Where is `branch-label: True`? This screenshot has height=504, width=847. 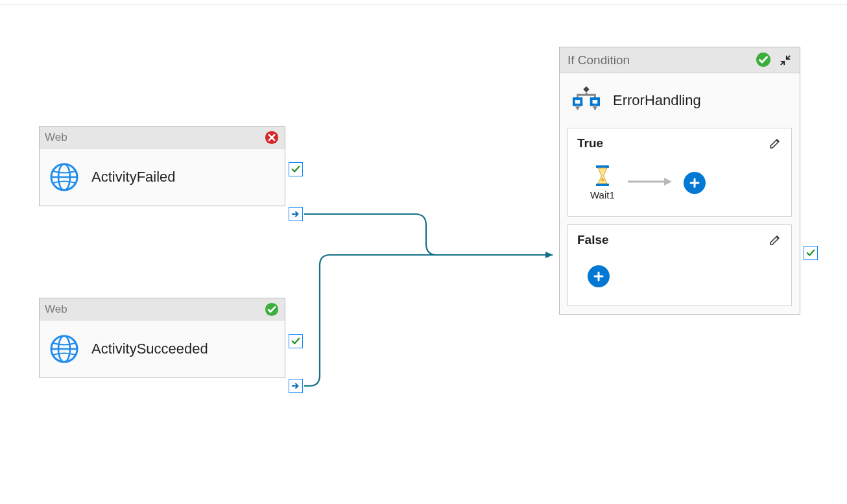
branch-label: True is located at coordinates (590, 143).